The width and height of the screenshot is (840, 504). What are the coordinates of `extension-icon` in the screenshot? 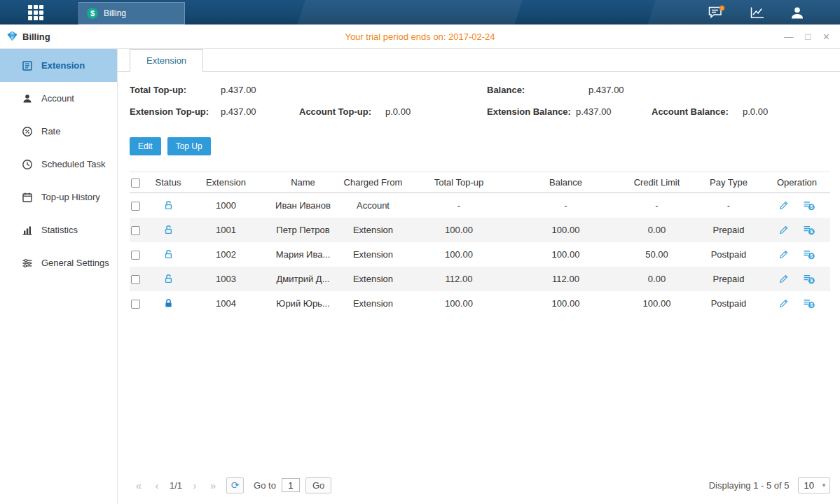 It's located at (27, 66).